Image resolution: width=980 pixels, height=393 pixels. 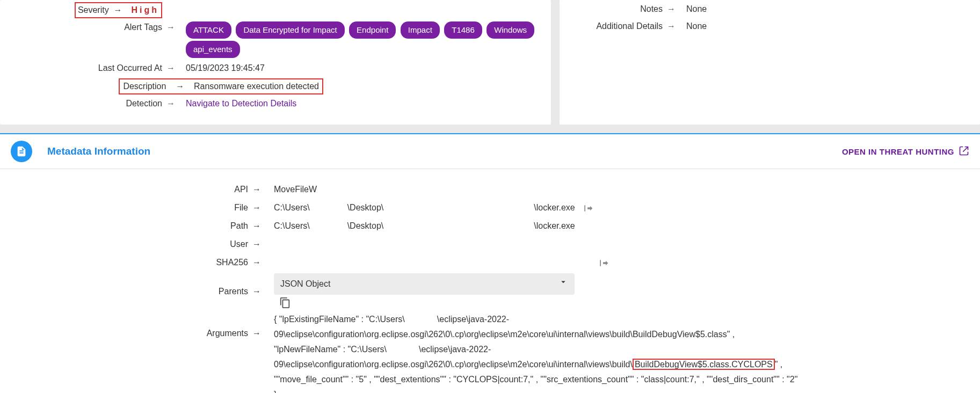 I want to click on arguments-label: Arguments, so click(x=132, y=326).